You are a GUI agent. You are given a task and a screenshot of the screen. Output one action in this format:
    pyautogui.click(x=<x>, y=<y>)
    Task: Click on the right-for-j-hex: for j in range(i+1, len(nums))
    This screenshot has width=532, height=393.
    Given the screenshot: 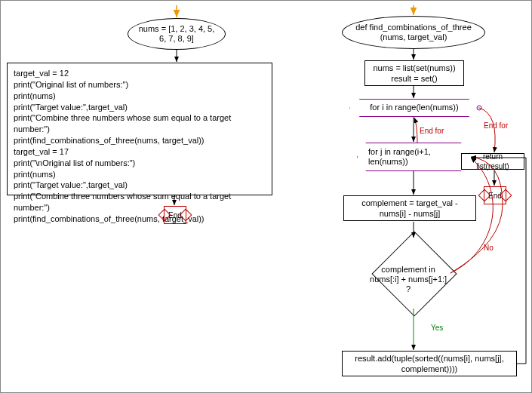 What is the action you would take?
    pyautogui.click(x=414, y=157)
    